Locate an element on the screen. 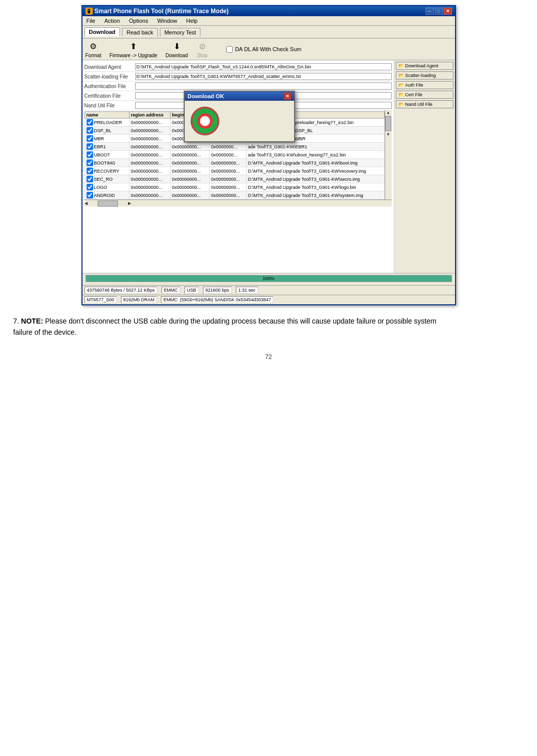 This screenshot has width=537, height=756. cert-file-btn: 📂 Cert File is located at coordinates (425, 95).